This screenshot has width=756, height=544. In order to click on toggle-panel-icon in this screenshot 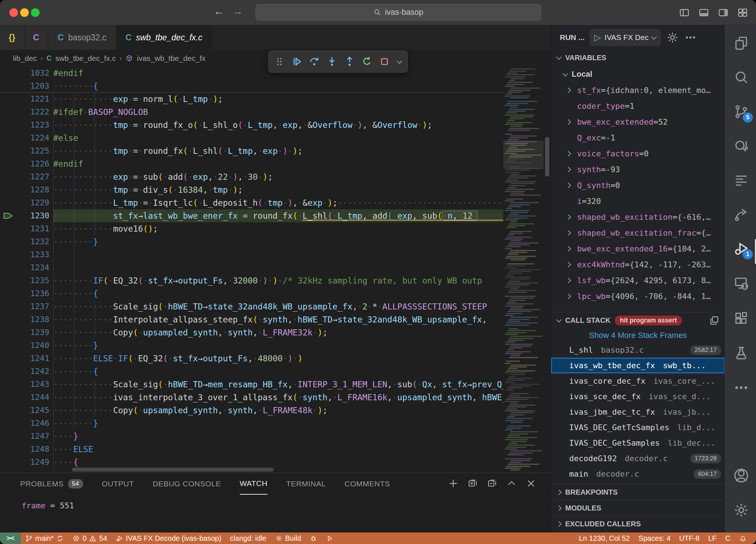, I will do `click(704, 13)`.